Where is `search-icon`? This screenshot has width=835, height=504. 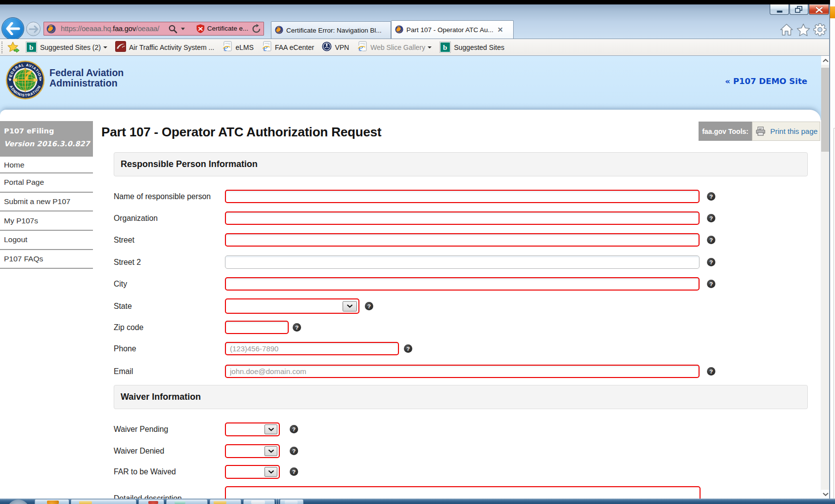
search-icon is located at coordinates (173, 30).